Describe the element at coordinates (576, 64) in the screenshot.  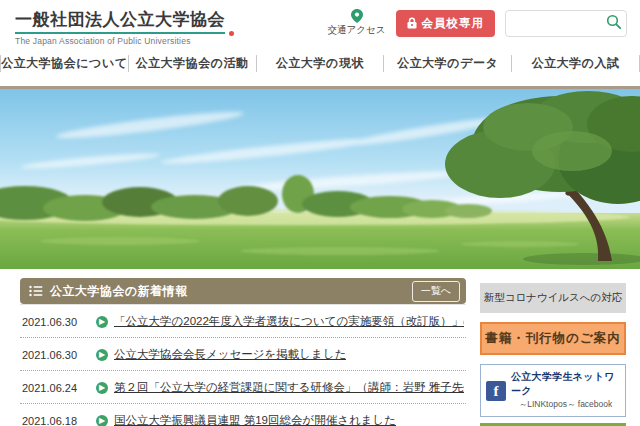
I see `nav-item-admissions: 公立大学の入試` at that location.